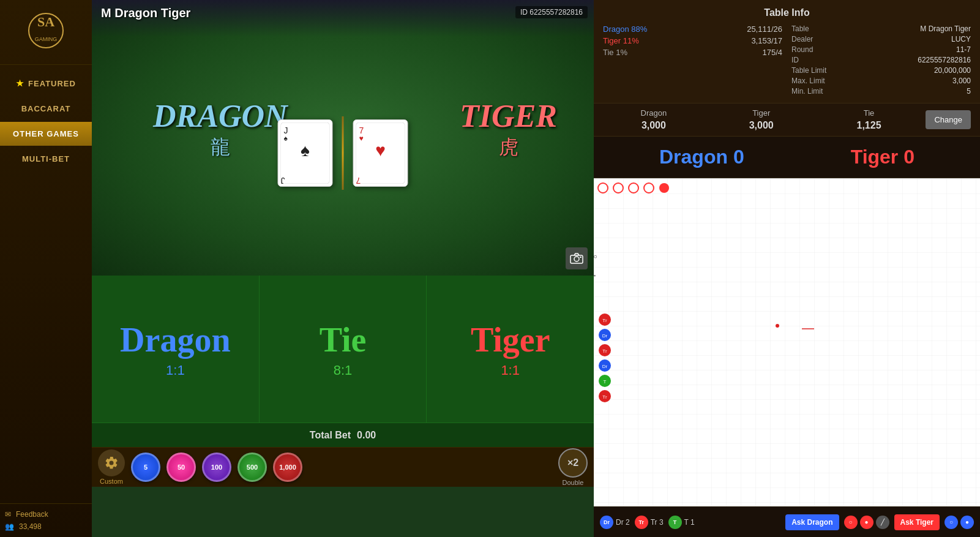  What do you see at coordinates (343, 467) in the screenshot?
I see `chips-bar: Custom 5 50 100 500 1,000` at bounding box center [343, 467].